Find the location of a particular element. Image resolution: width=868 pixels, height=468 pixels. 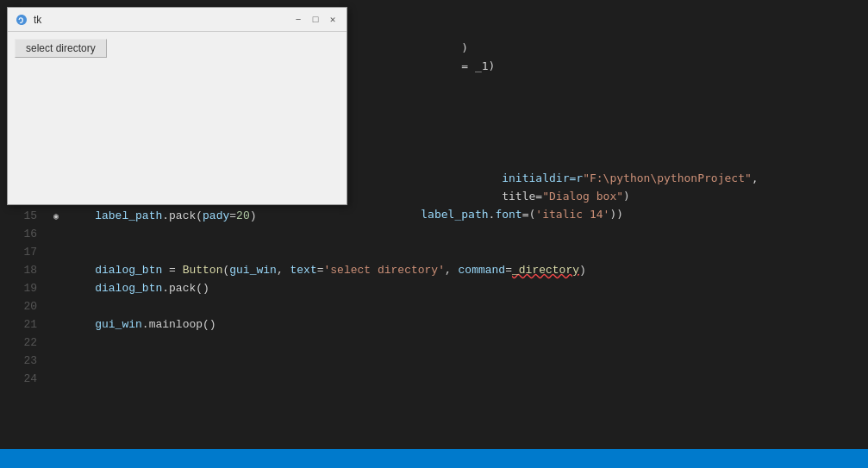

tk-titlebar: tk − □ ✕ is located at coordinates (178, 20).